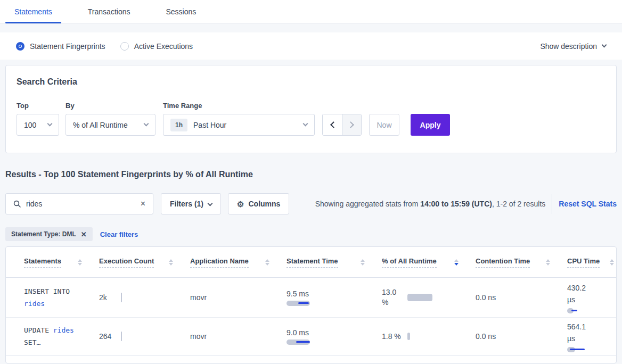 The image size is (622, 364). I want to click on column-header-runtime-pct: % of All Runtime, so click(429, 262).